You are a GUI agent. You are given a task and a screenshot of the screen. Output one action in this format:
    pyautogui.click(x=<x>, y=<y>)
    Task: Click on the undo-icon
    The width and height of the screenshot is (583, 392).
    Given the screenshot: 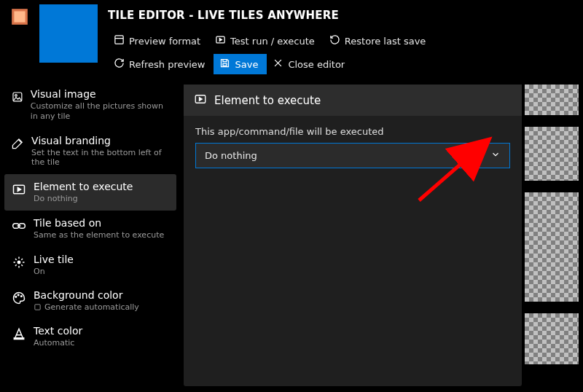 What is the action you would take?
    pyautogui.click(x=335, y=41)
    